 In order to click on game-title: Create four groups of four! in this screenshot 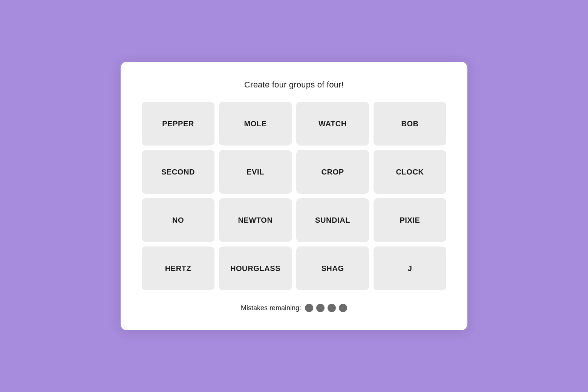, I will do `click(294, 85)`.